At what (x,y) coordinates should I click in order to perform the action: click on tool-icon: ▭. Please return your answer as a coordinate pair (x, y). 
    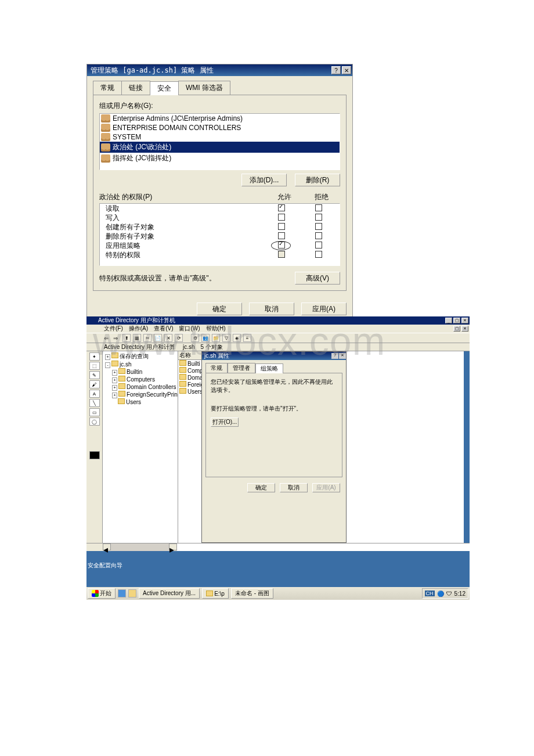
    Looking at the image, I should click on (95, 412).